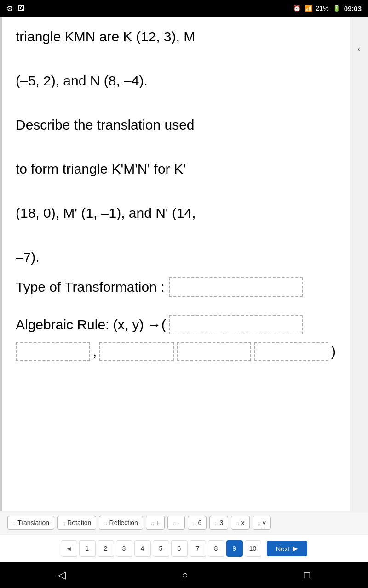 The height and width of the screenshot is (588, 368). Describe the element at coordinates (124, 548) in the screenshot. I see `page-3-button: 3` at that location.